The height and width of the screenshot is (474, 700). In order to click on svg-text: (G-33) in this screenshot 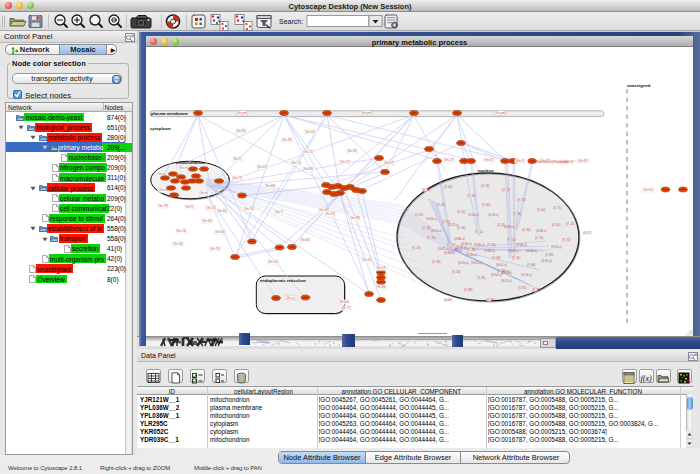, I will do `click(436, 262)`.